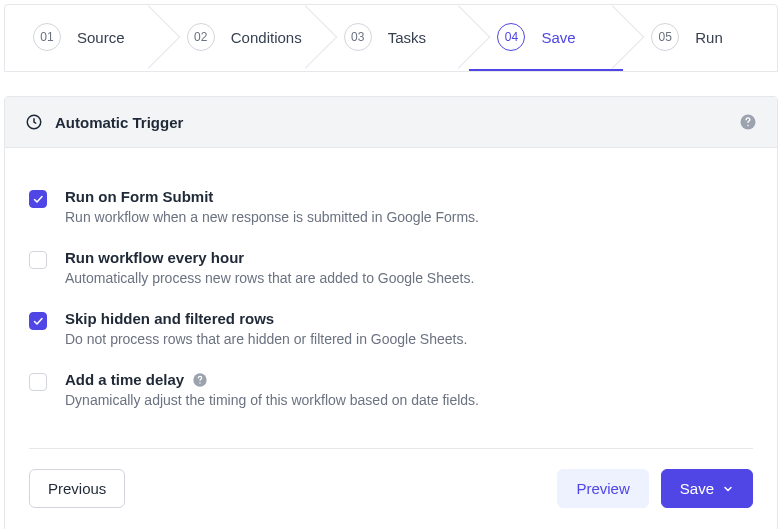 The image size is (782, 529). What do you see at coordinates (707, 488) in the screenshot?
I see `save-button: Save` at bounding box center [707, 488].